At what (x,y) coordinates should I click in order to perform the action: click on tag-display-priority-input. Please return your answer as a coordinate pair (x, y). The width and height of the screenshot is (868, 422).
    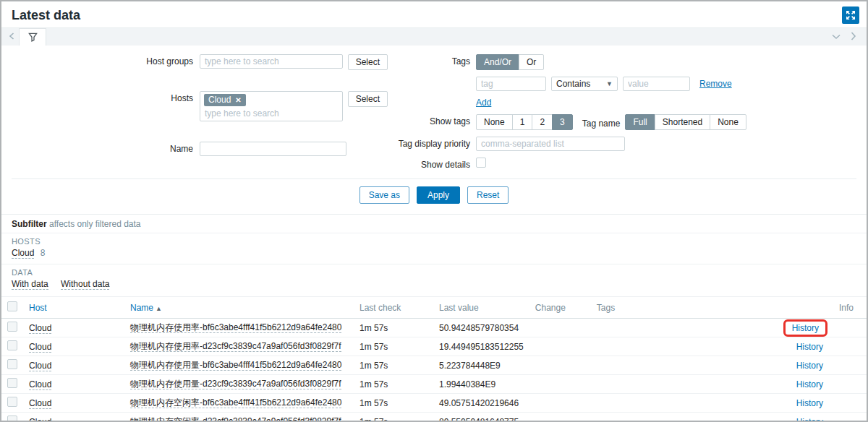
    Looking at the image, I should click on (550, 144).